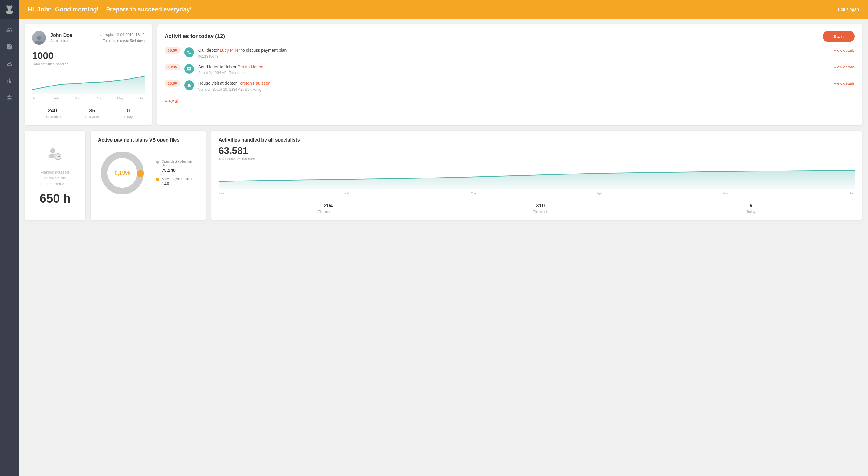 The image size is (868, 476). I want to click on activity-text-2: House visit at debtor Torsten Paulsson, so click(514, 83).